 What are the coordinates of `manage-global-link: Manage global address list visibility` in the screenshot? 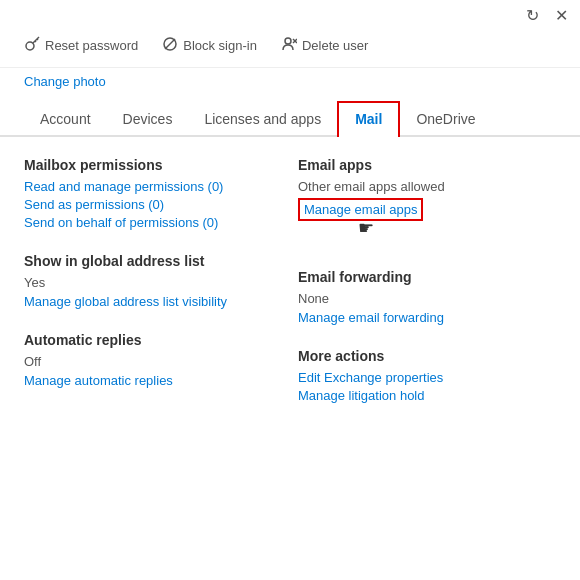 It's located at (149, 302).